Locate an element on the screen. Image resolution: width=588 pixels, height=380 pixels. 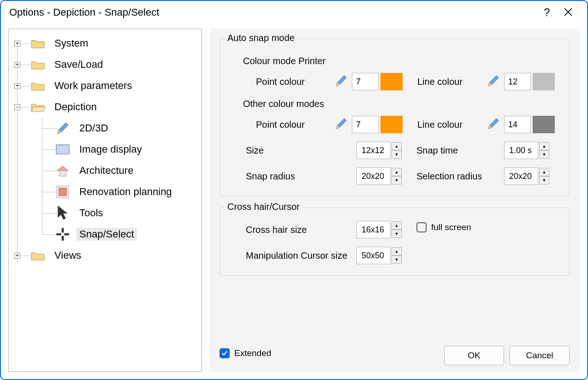
size-input is located at coordinates (374, 150).